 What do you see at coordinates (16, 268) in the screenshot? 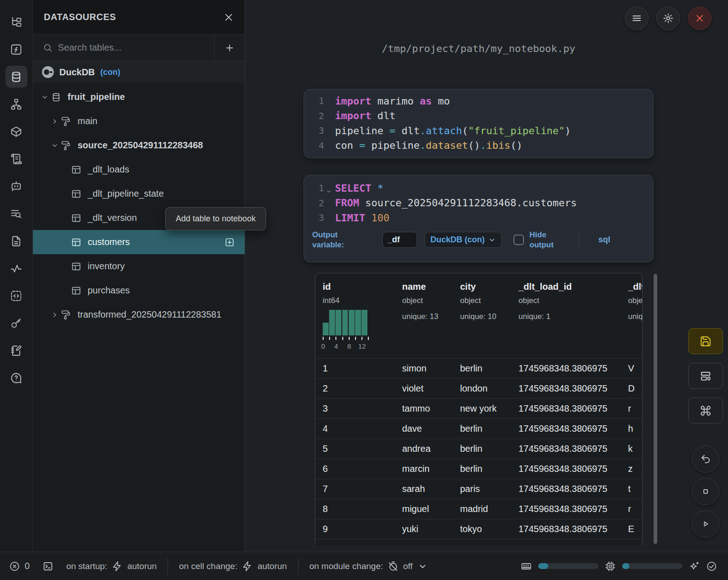
I see `sidebar-activity-icon` at bounding box center [16, 268].